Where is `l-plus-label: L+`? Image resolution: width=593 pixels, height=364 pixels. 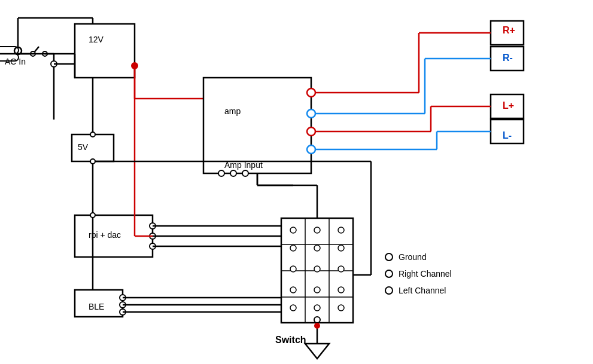 l-plus-label: L+ is located at coordinates (509, 106).